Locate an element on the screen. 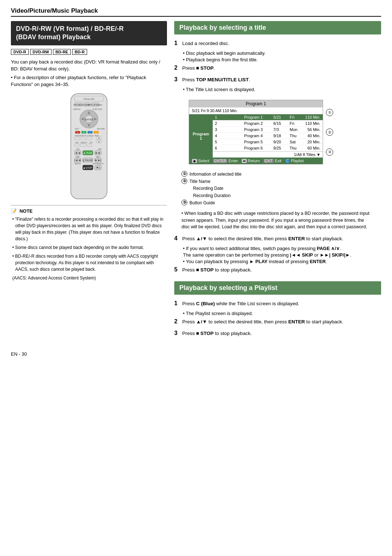  return-icon: ⬅ is located at coordinates (244, 161).